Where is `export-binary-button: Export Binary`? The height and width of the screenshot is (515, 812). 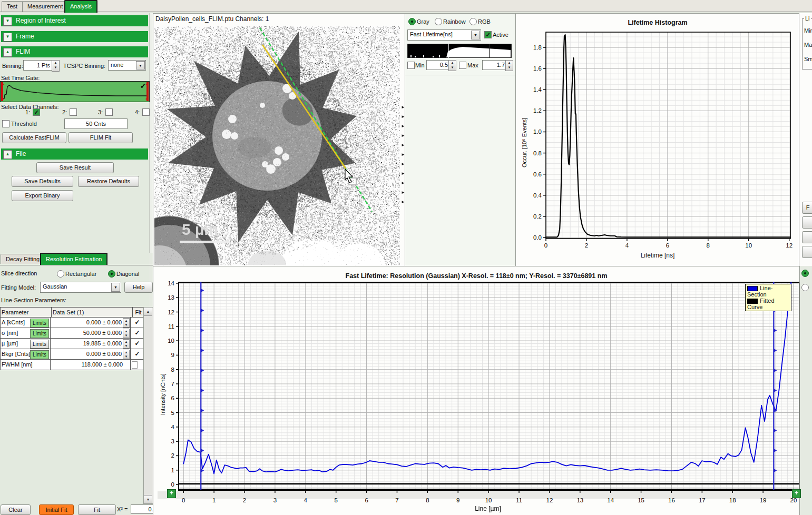 export-binary-button: Export Binary is located at coordinates (42, 196).